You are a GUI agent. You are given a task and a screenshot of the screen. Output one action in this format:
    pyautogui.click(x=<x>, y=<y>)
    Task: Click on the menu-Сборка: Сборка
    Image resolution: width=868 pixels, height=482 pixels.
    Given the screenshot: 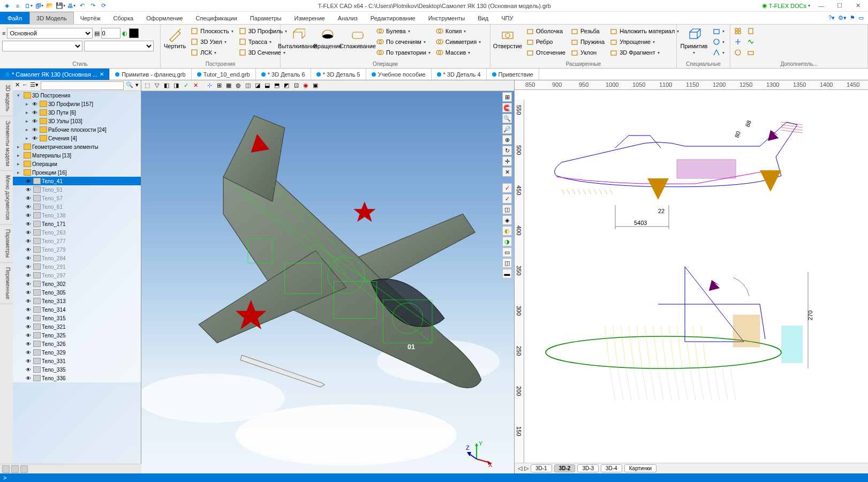 What is the action you would take?
    pyautogui.click(x=124, y=18)
    